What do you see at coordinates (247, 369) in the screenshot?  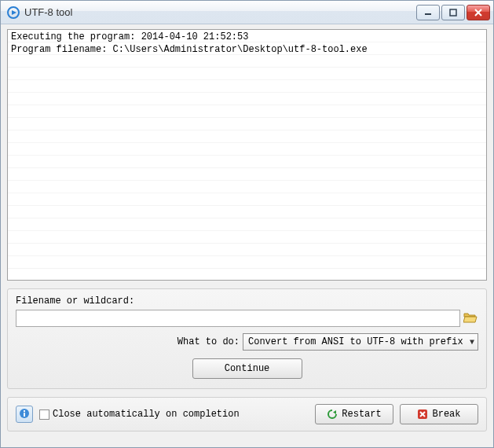 I see `button-label: Continue` at bounding box center [247, 369].